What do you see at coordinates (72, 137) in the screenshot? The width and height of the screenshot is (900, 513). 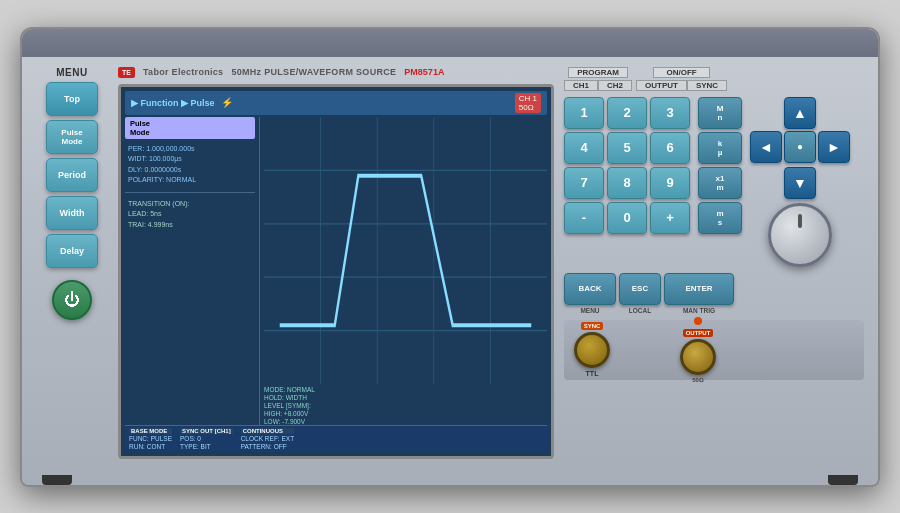 I see `pulse-mode-button: PulseMode` at bounding box center [72, 137].